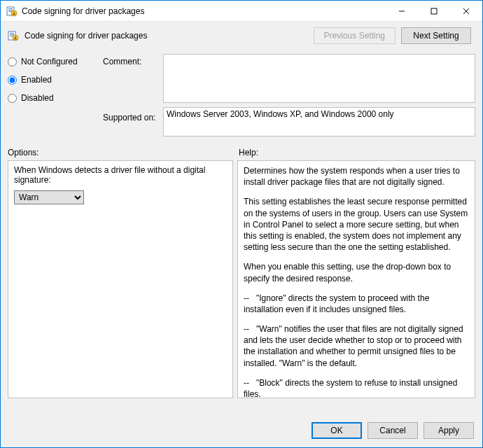 This screenshot has width=483, height=448. I want to click on app-icon, so click(12, 11).